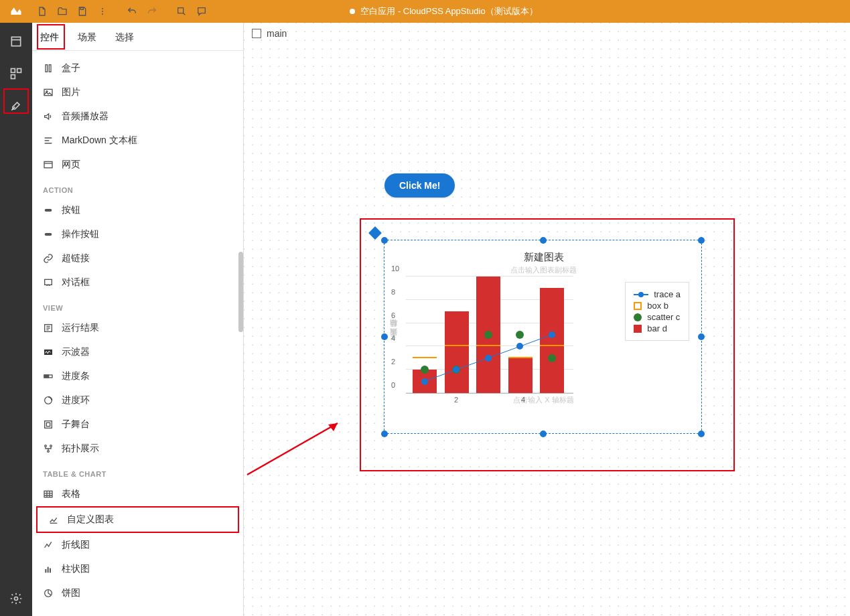 The height and width of the screenshot is (616, 850). Describe the element at coordinates (76, 400) in the screenshot. I see `item-label: 进度环` at that location.